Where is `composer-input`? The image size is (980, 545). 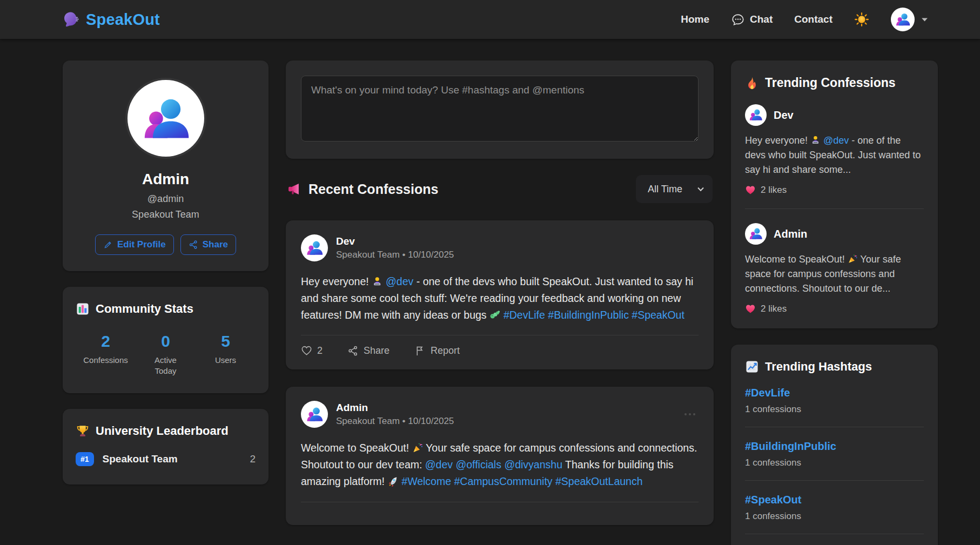 composer-input is located at coordinates (500, 109).